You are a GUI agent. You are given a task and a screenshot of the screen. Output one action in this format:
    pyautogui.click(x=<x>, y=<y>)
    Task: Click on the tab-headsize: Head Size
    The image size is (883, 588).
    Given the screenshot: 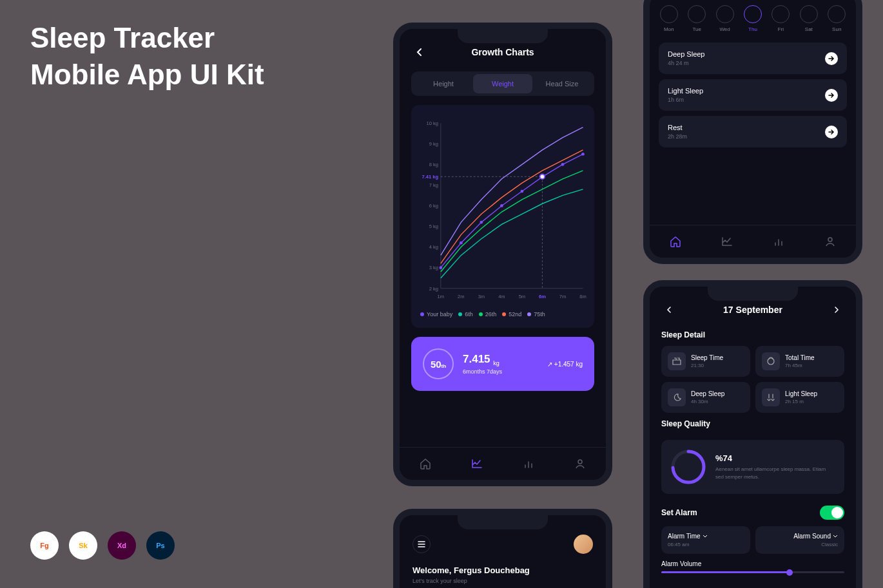 What is the action you would take?
    pyautogui.click(x=562, y=84)
    